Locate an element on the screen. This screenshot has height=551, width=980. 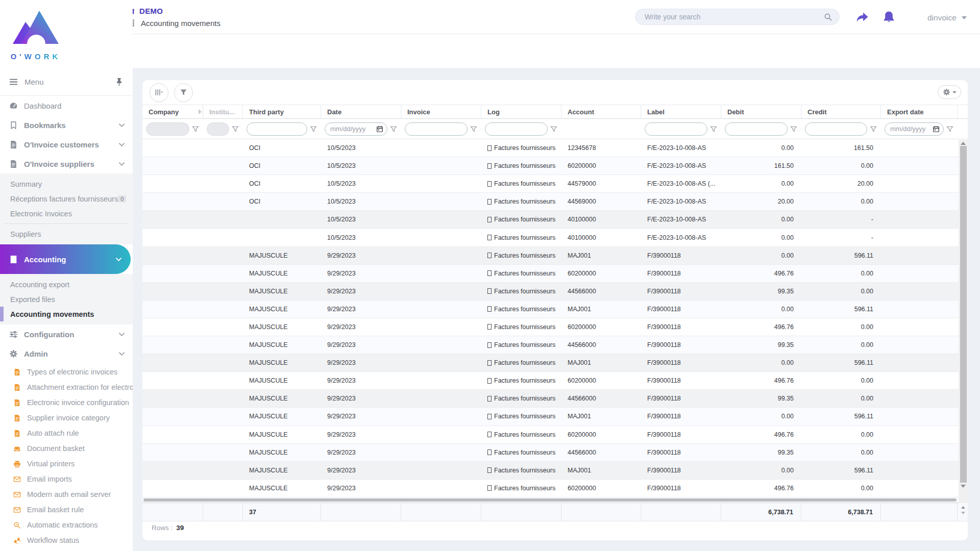
pin-icon is located at coordinates (119, 82).